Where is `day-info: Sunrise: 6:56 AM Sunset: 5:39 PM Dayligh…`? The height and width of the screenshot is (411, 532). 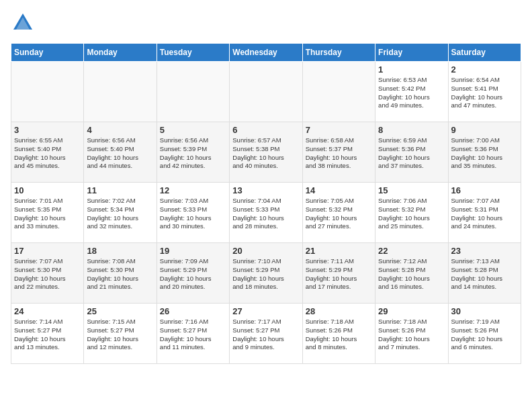
day-info: Sunrise: 6:56 AM Sunset: 5:39 PM Dayligh… is located at coordinates (193, 153).